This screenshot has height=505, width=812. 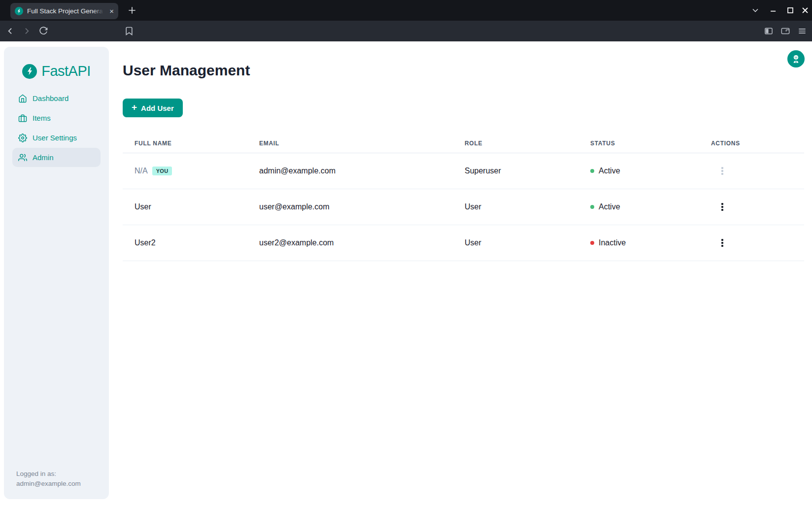 What do you see at coordinates (56, 71) in the screenshot?
I see `fastapi-logo: FastAPI` at bounding box center [56, 71].